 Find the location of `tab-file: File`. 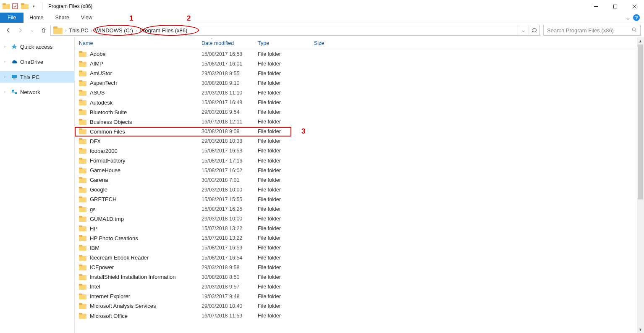

tab-file: File is located at coordinates (12, 18).